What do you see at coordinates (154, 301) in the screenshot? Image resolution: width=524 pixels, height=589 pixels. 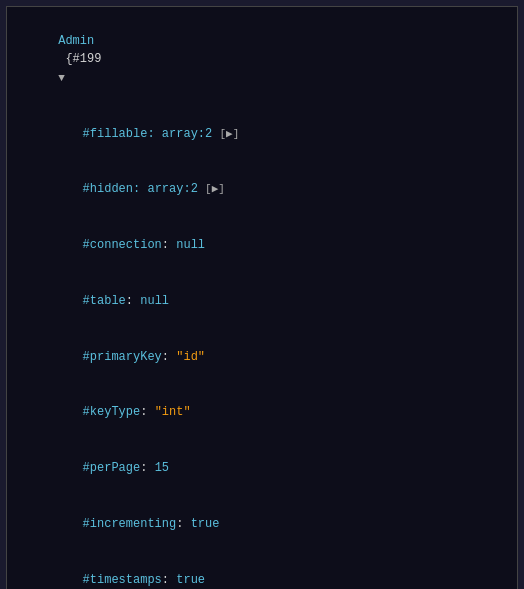 I see `table-val: null` at bounding box center [154, 301].